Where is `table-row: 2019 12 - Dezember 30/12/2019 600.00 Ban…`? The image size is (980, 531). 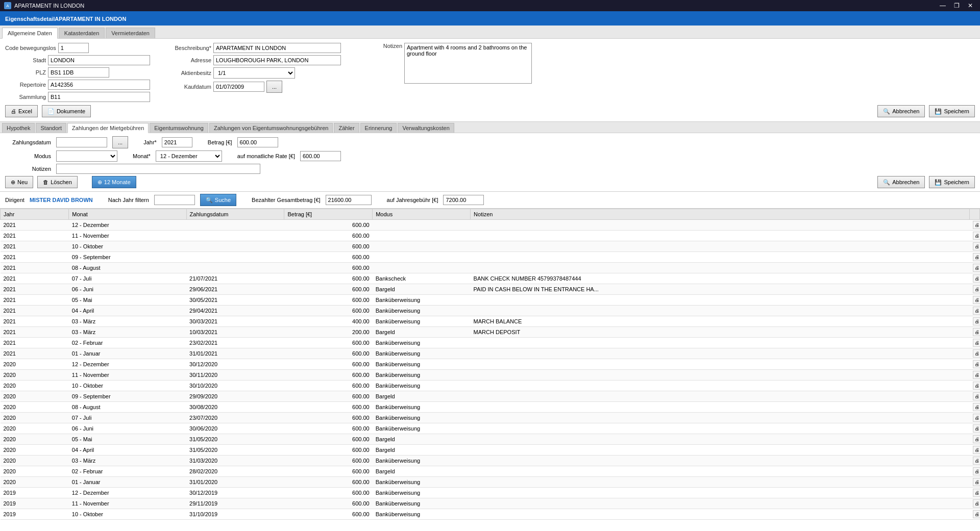
table-row: 2019 12 - Dezember 30/12/2019 600.00 Ban… is located at coordinates (490, 493).